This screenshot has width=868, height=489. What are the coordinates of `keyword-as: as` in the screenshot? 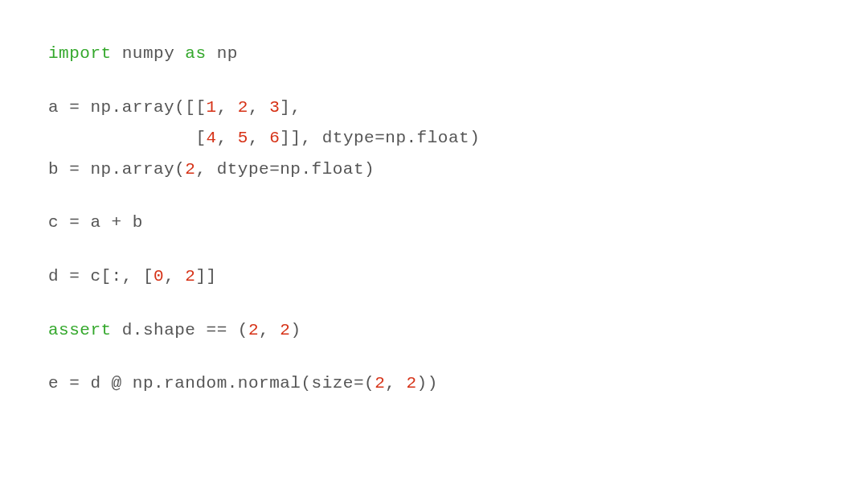 It's located at (195, 53).